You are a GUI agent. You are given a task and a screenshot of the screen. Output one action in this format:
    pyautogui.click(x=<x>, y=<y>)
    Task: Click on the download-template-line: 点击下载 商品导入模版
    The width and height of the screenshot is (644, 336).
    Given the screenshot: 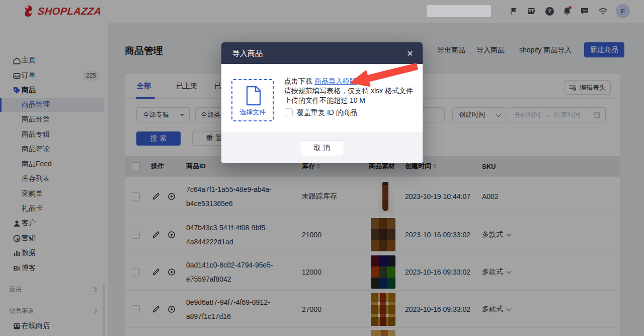 What is the action you would take?
    pyautogui.click(x=320, y=82)
    